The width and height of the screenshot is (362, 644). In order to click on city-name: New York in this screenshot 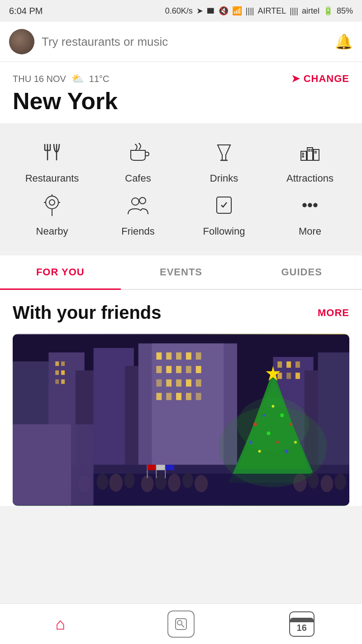, I will do `click(181, 101)`.